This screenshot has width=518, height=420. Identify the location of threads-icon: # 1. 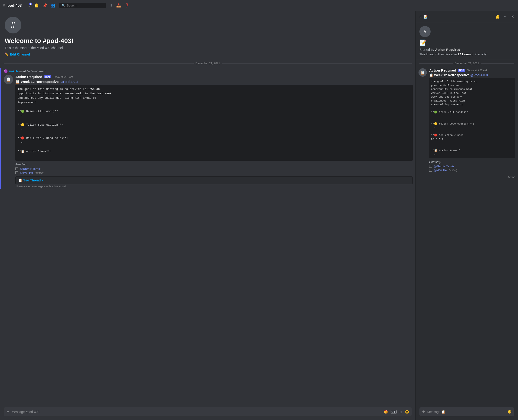
(30, 6).